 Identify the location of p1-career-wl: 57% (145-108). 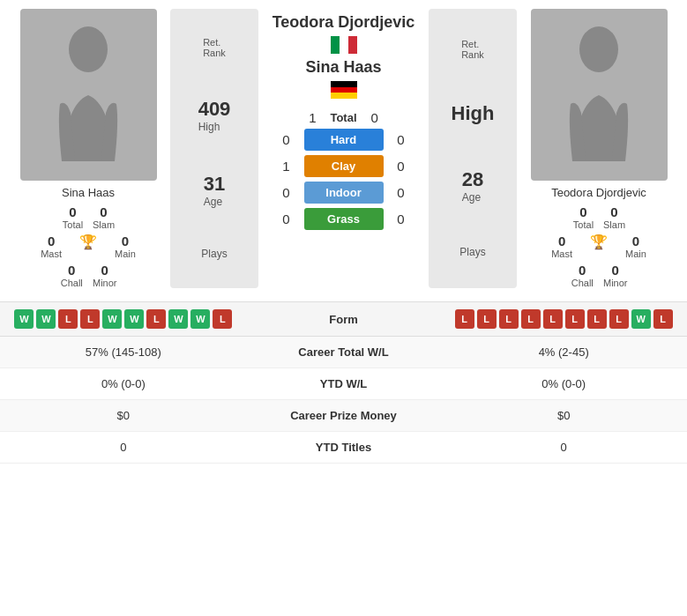
(123, 353).